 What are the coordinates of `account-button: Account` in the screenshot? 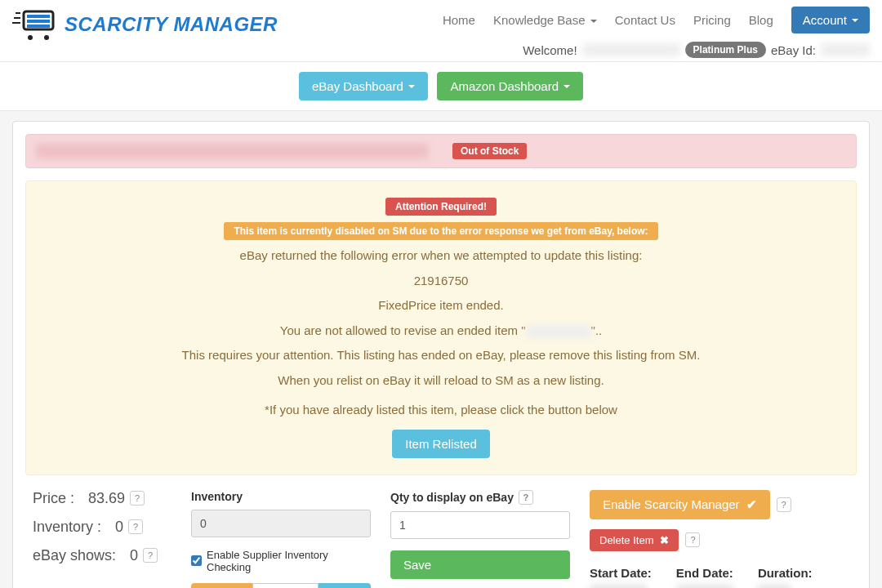 It's located at (831, 20).